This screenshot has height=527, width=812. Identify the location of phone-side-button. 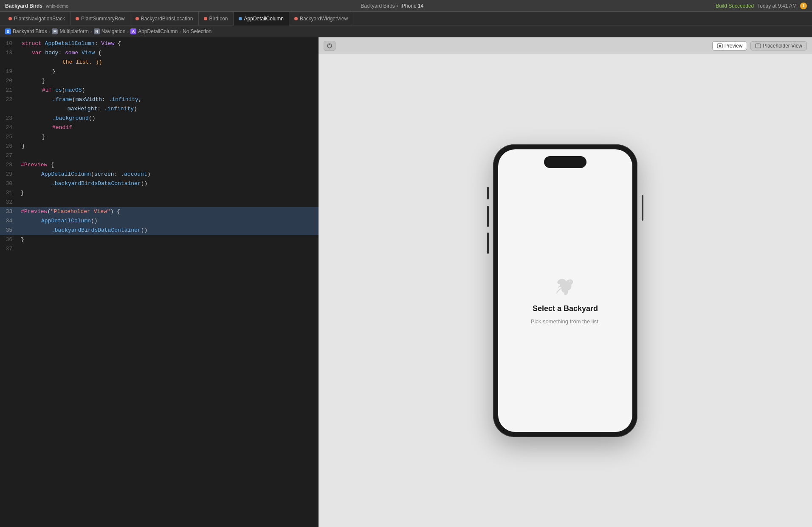
(643, 208).